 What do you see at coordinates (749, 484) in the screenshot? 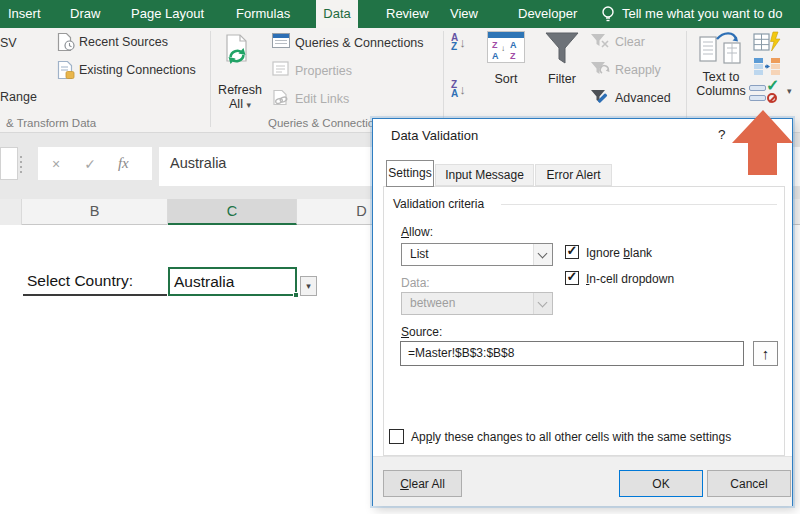
I see `cancel-button: Cancel` at bounding box center [749, 484].